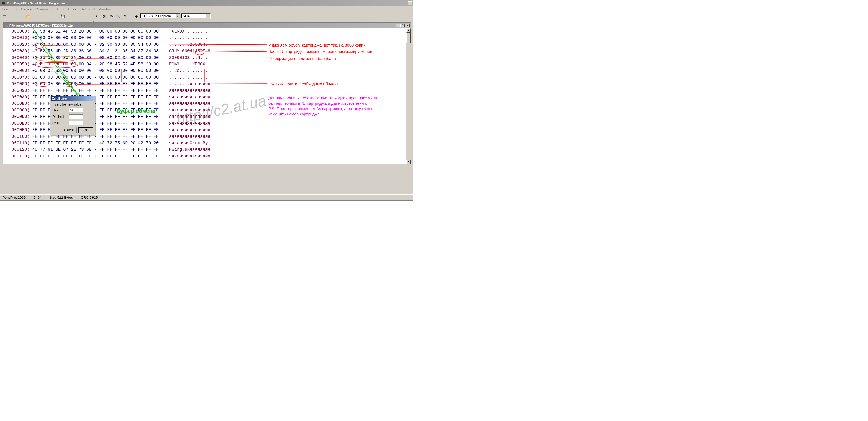 The image size is (868, 421). Describe the element at coordinates (185, 45) in the screenshot. I see `hex-ascii: ........200804..` at that location.